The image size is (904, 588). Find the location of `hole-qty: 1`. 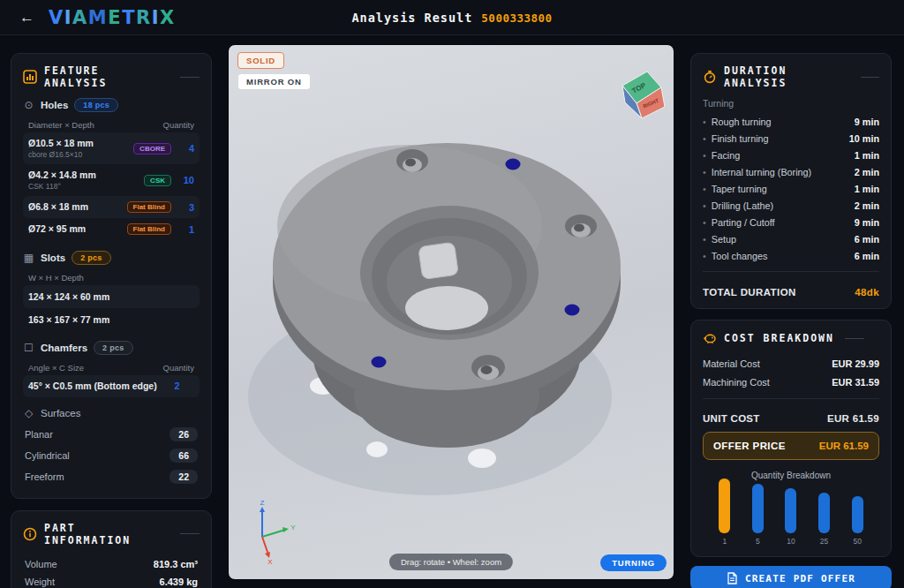

hole-qty: 1 is located at coordinates (185, 230).